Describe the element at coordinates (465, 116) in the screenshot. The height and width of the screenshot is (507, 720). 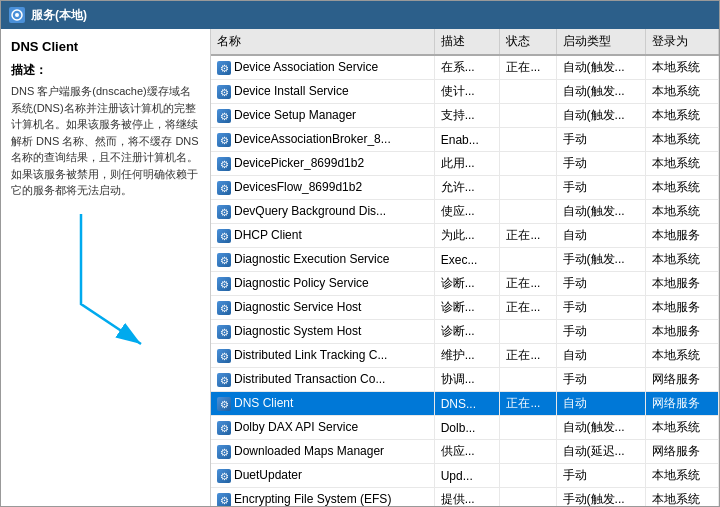
I see `table-row: Device Setup Manager支持...自动(触发...本地系统` at that location.